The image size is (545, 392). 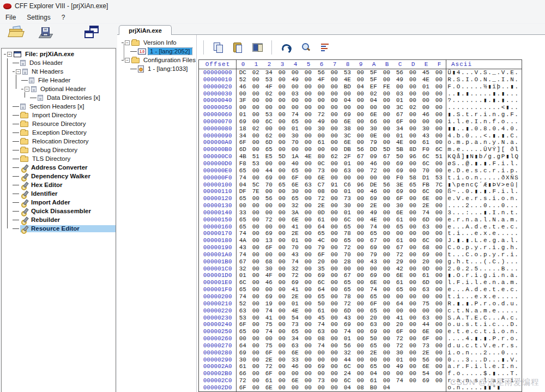 What do you see at coordinates (426, 227) in the screenshot?
I see `byte-cell: 63` at bounding box center [426, 227].